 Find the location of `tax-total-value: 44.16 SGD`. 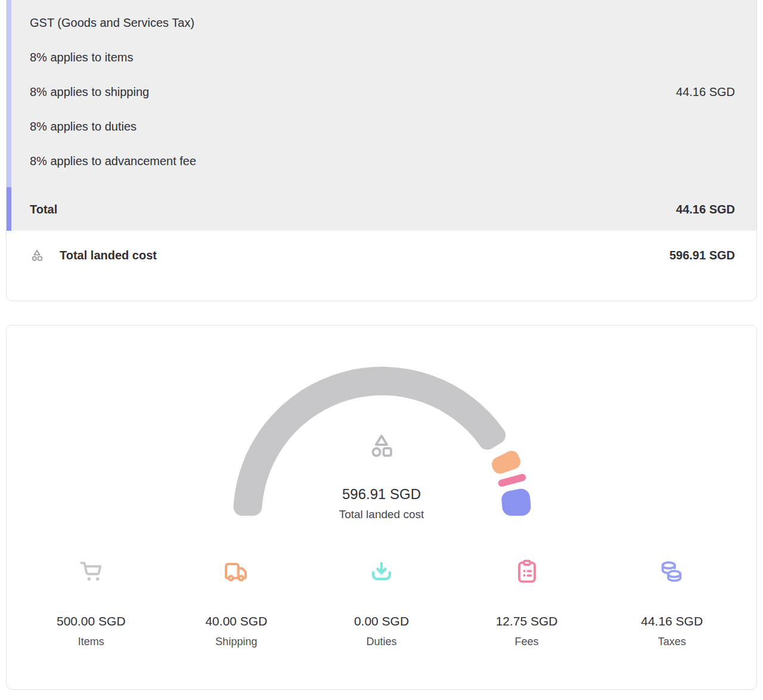

tax-total-value: 44.16 SGD is located at coordinates (706, 210).